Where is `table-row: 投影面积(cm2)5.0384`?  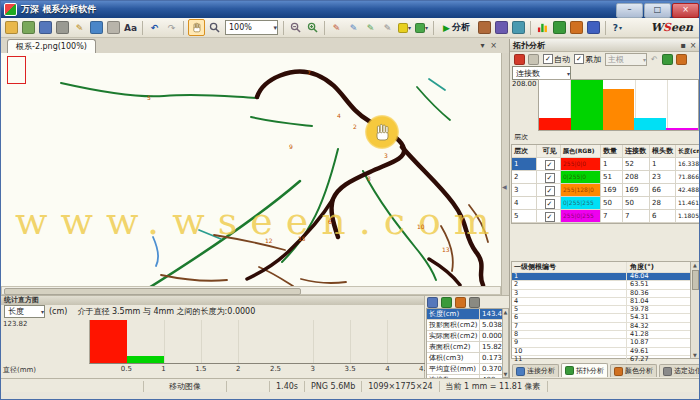 table-row: 投影面积(cm2)5.0384 is located at coordinates (465, 326).